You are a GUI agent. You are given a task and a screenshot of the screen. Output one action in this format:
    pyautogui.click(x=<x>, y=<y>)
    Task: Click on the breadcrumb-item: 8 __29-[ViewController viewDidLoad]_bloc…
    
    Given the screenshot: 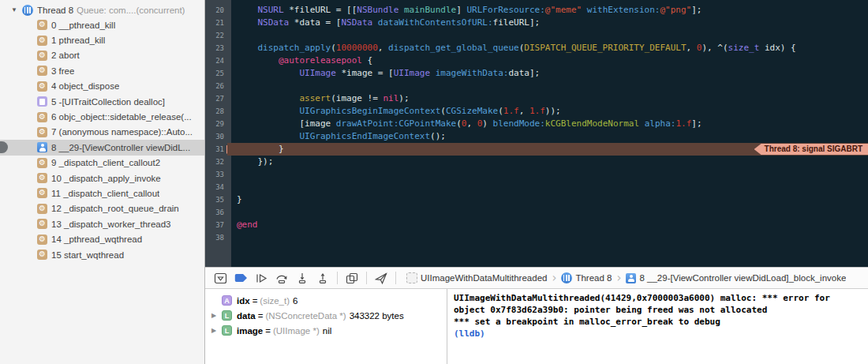 What is the action you would take?
    pyautogui.click(x=735, y=278)
    